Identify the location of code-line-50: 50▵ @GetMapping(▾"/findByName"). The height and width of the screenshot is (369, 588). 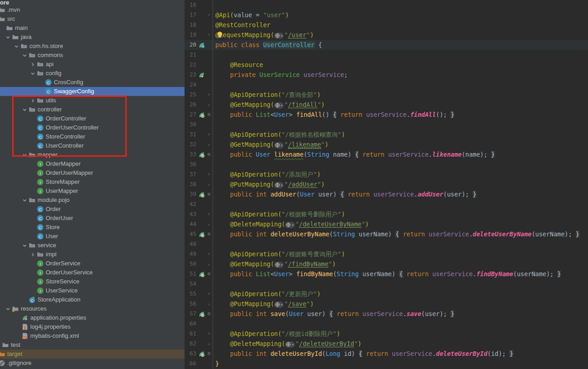
(386, 264).